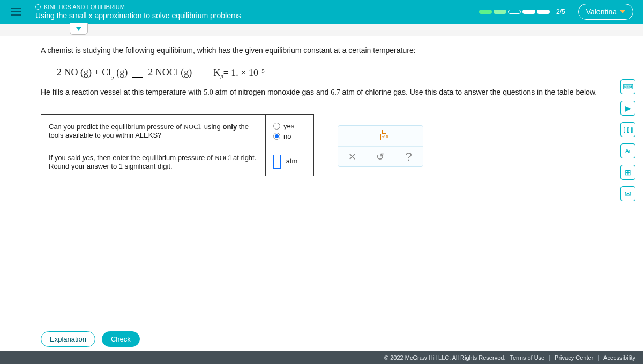 Image resolution: width=643 pixels, height=364 pixels. Describe the element at coordinates (409, 157) in the screenshot. I see `help-tool: ?` at that location.